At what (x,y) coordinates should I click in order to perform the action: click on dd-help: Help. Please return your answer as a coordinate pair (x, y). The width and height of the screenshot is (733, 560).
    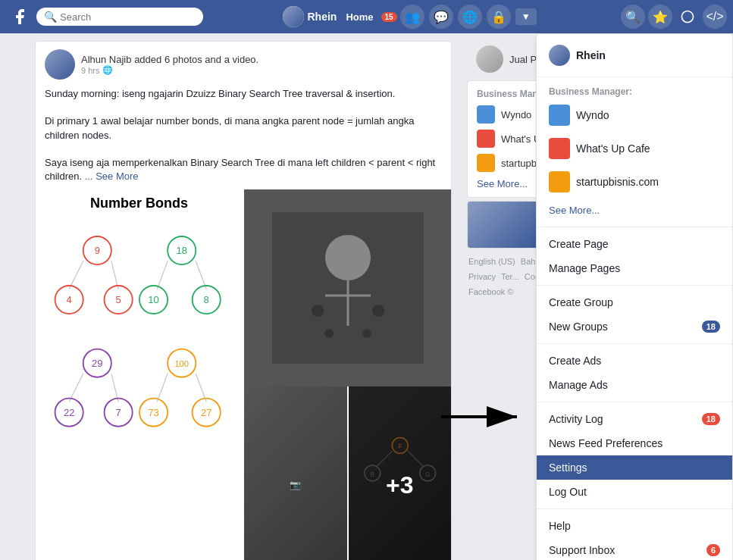
    Looking at the image, I should click on (634, 526).